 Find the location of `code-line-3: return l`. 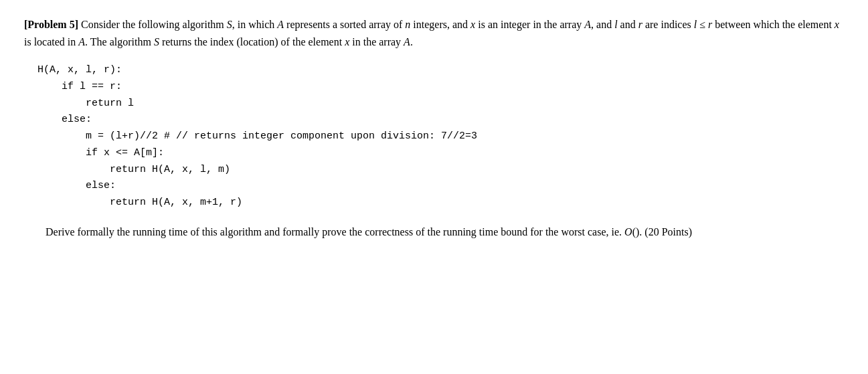

code-line-3: return l is located at coordinates (439, 104).